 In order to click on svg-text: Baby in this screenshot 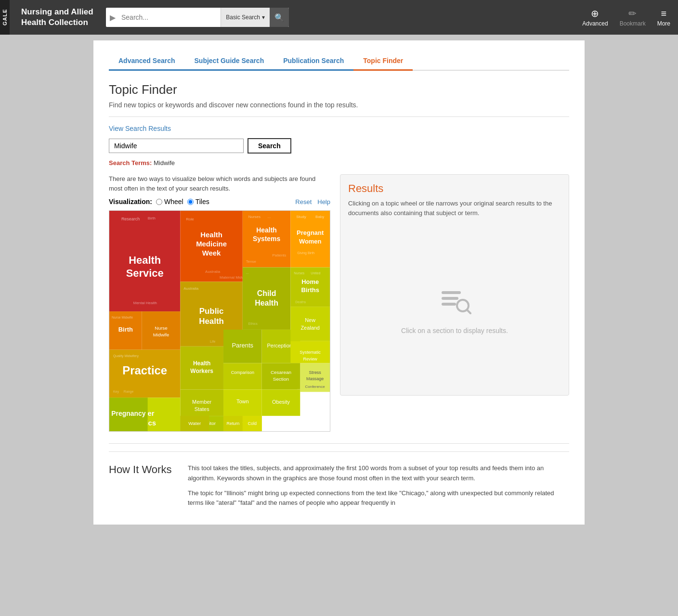, I will do `click(320, 217)`.